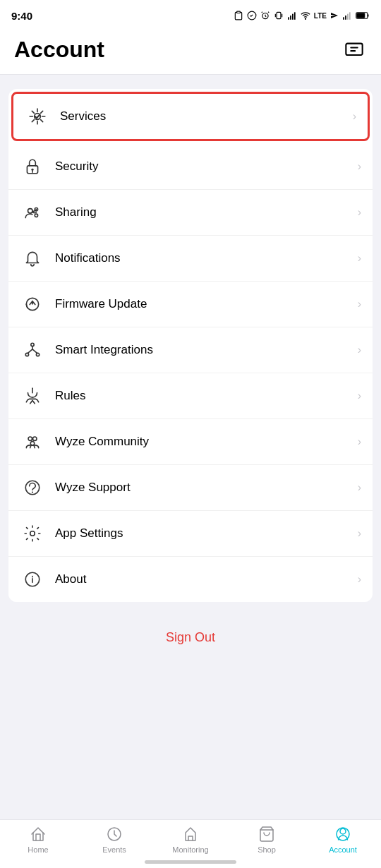  I want to click on nav-item-monitoring: Monitoring, so click(190, 840).